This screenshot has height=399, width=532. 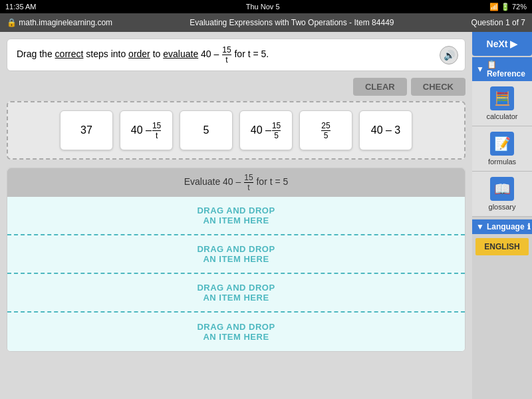 What do you see at coordinates (60, 23) in the screenshot?
I see `lock-icon: 🔒 math.imaginelearning.com` at bounding box center [60, 23].